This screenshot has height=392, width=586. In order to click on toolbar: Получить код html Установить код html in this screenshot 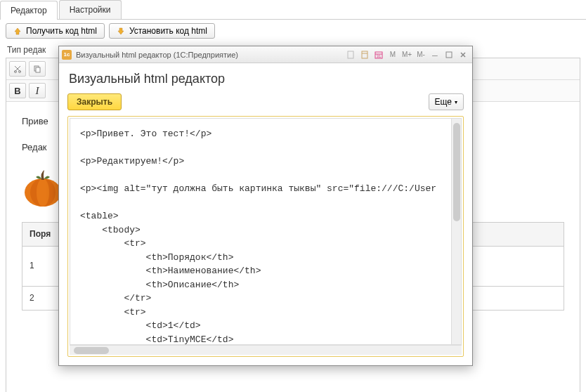, I will do `click(293, 31)`.